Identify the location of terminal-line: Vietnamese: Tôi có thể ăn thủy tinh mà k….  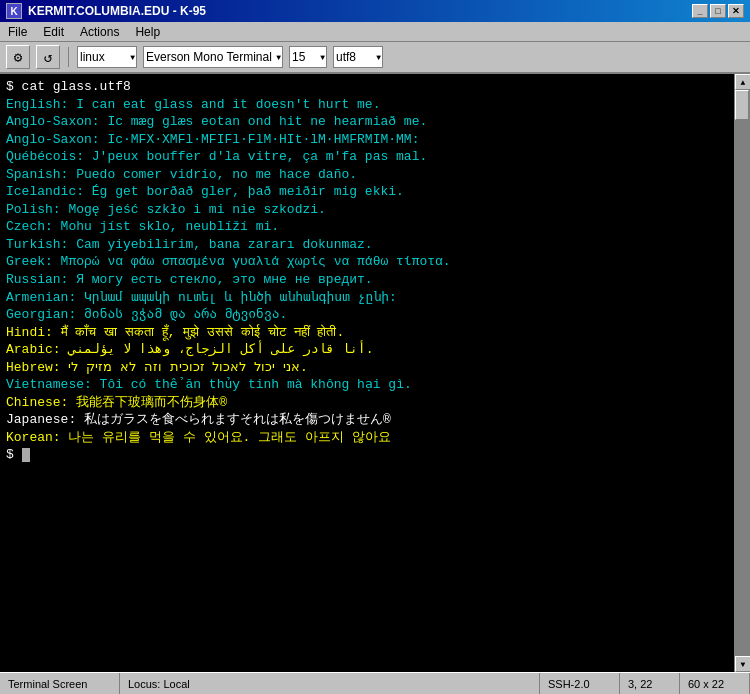
(367, 385).